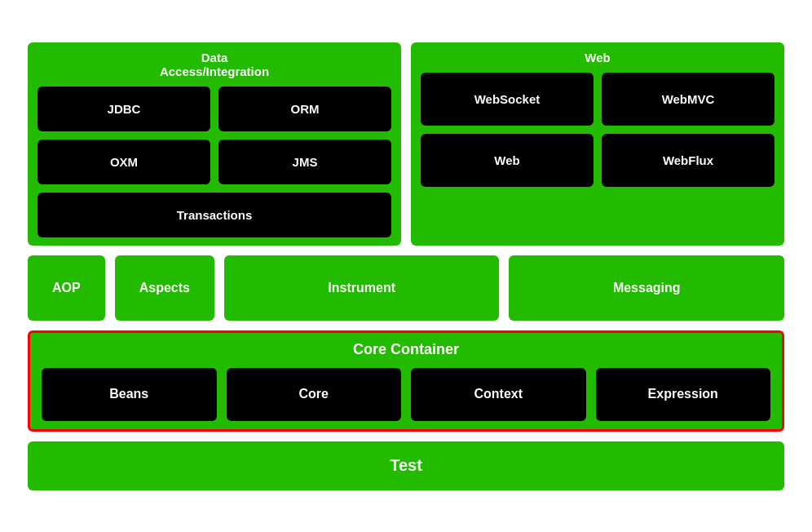 Image resolution: width=812 pixels, height=532 pixels. Describe the element at coordinates (683, 395) in the screenshot. I see `expression-item: Expression` at that location.